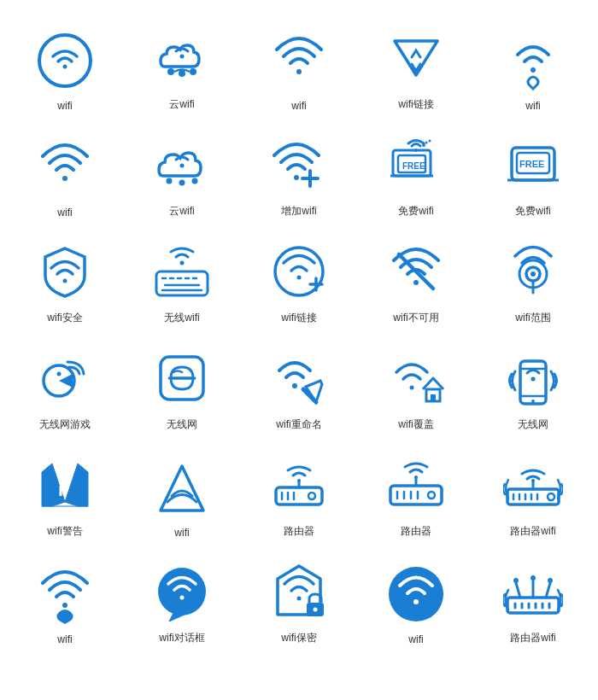  What do you see at coordinates (533, 61) in the screenshot?
I see `wifi-heart-icon` at bounding box center [533, 61].